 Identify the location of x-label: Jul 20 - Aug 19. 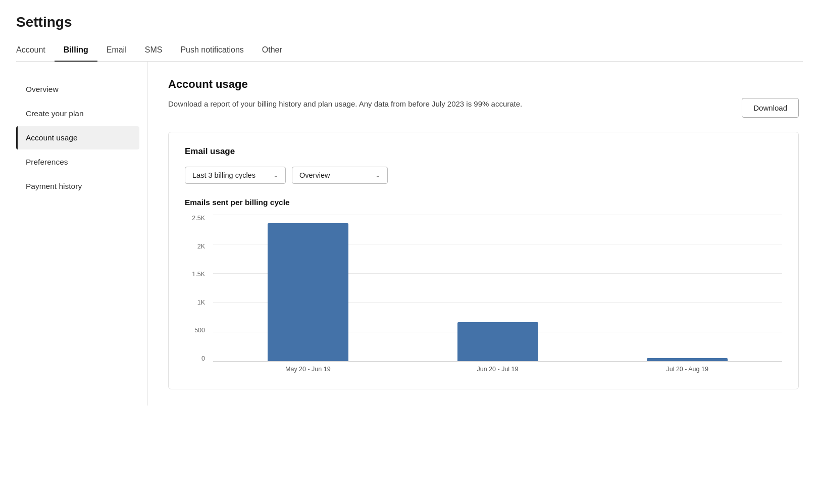
(687, 369).